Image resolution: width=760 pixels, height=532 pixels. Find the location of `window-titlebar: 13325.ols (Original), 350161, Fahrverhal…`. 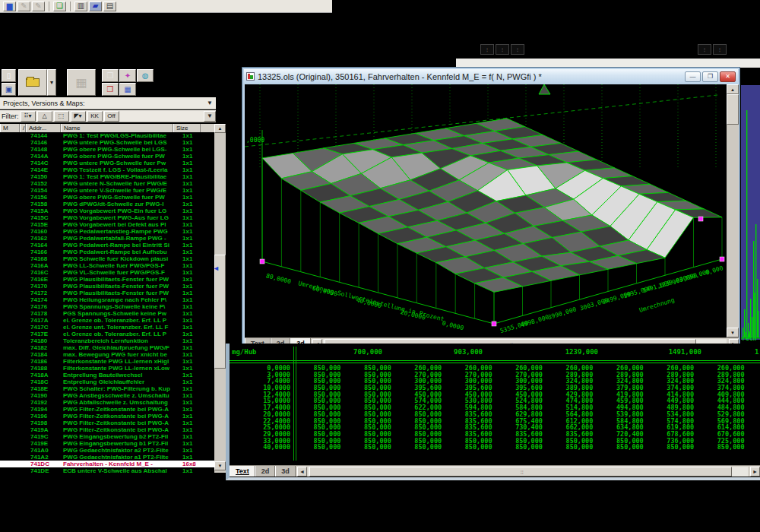

window-titlebar: 13325.ols (Original), 350161, Fahrverhal… is located at coordinates (491, 76).